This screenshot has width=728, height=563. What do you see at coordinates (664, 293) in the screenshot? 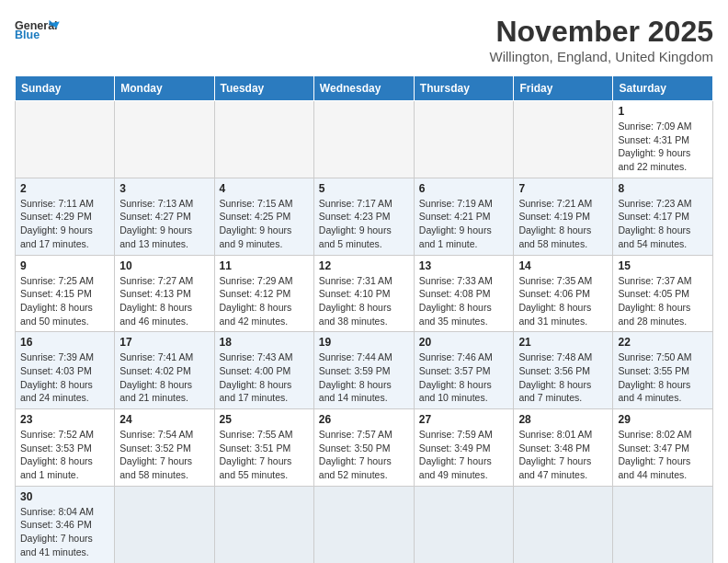
I see `day-cell: 15Sunrise: 7:37 AMSunset: 4:05 PMDayligh…` at bounding box center [664, 293].